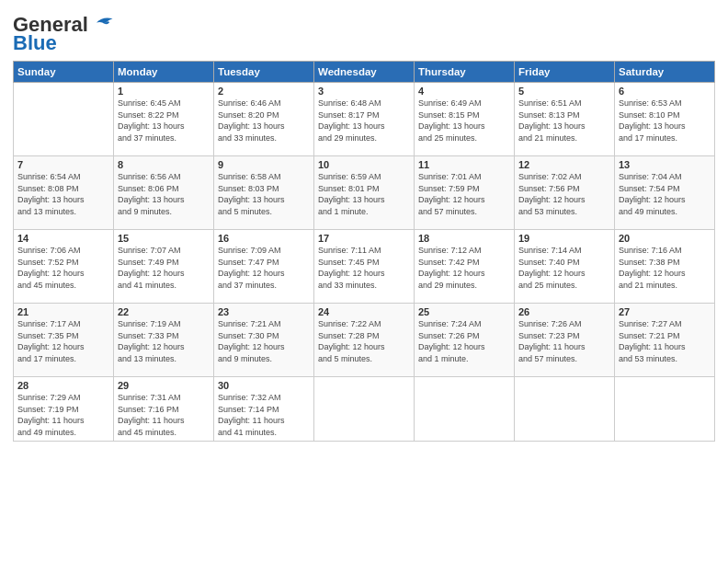  I want to click on day-info: Sunrise: 7:26 AMSunset: 7:23 PMDaylight:…, so click(564, 341).